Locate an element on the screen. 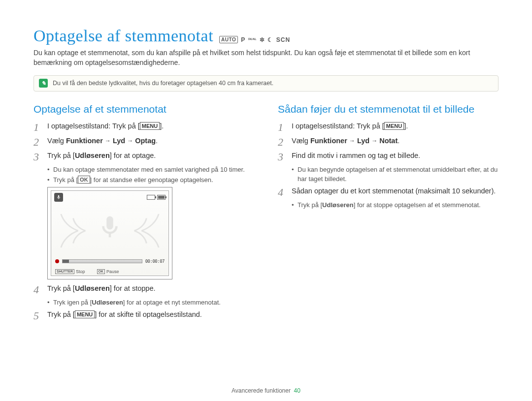  lcd-timer: 00:00:07 is located at coordinates (155, 261).